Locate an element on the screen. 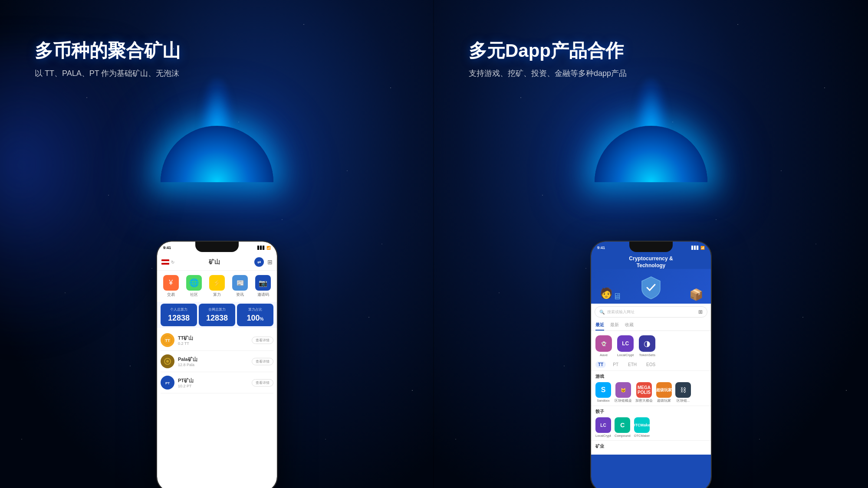  stats-grid: 个人总算力 12838 全网总算力 12838 算力占比 100% is located at coordinates (217, 315).